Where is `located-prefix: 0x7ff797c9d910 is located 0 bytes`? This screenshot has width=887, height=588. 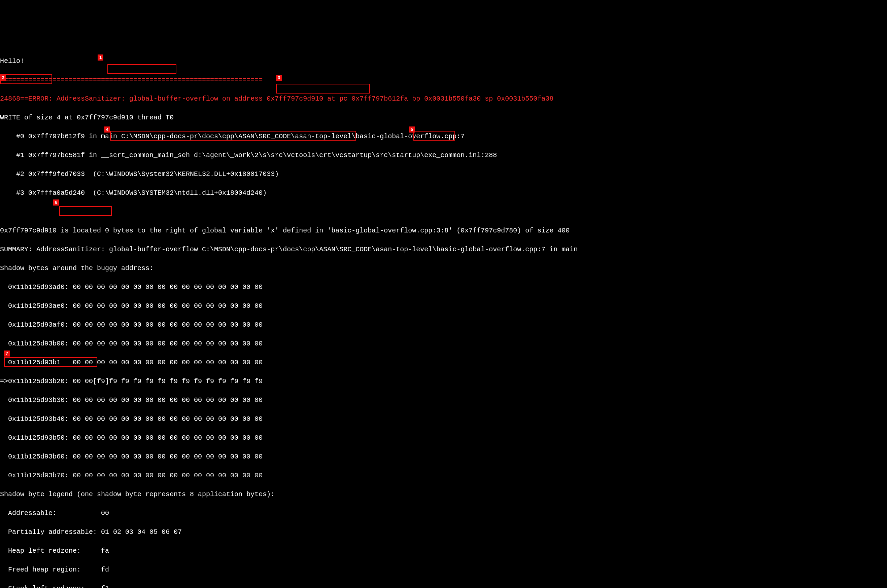 located-prefix: 0x7ff797c9d910 is located 0 bytes is located at coordinates (69, 231).